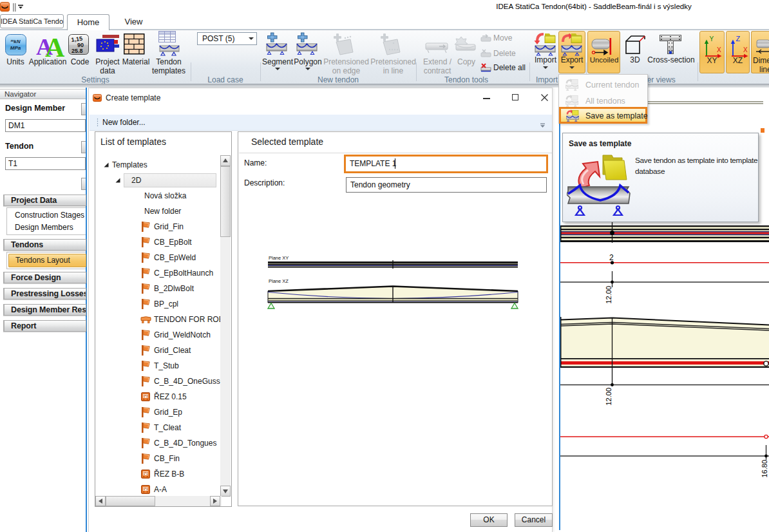  Describe the element at coordinates (738, 39) in the screenshot. I see `svg-text: Z` at that location.